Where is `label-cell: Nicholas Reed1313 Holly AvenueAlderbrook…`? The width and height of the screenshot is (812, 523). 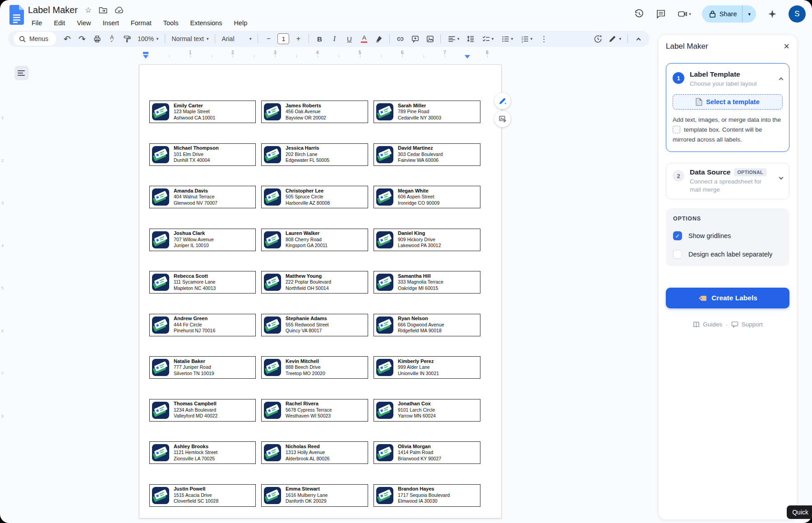 label-cell: Nicholas Reed1313 Holly AvenueAlderbrook… is located at coordinates (315, 453).